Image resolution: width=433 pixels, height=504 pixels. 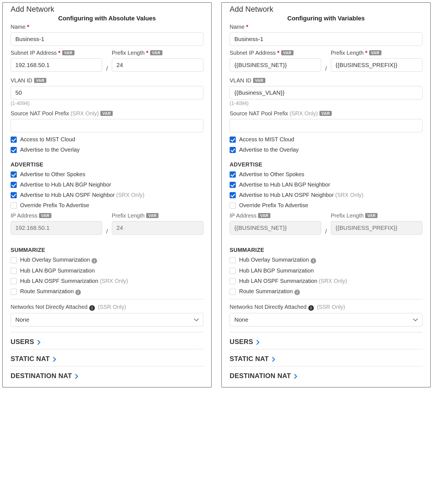 I want to click on advertise-hub-bgp-row: Advertise to Hub LAN BGP Neighbor, so click(x=326, y=185).